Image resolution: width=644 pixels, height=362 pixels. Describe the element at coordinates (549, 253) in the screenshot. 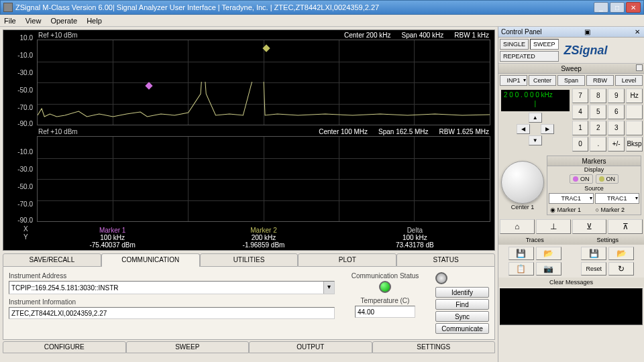

I see `trace-open-button: 📂` at that location.